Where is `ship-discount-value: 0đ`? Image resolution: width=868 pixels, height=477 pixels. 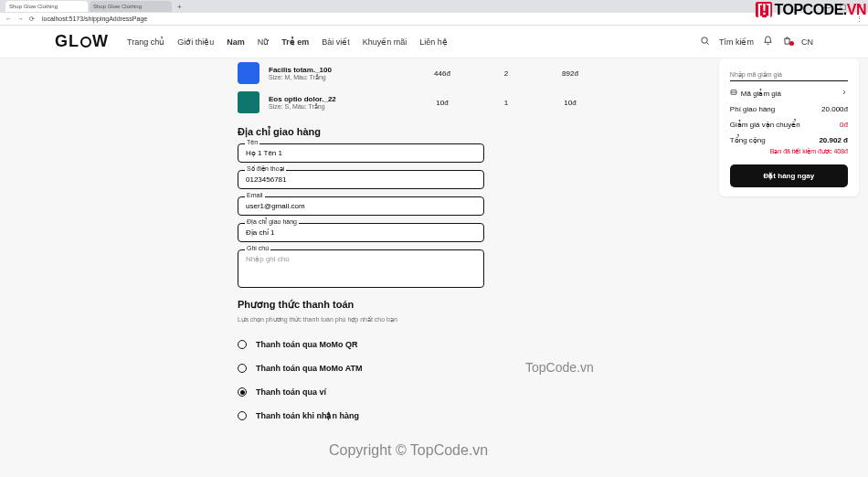
ship-discount-value: 0đ is located at coordinates (844, 124).